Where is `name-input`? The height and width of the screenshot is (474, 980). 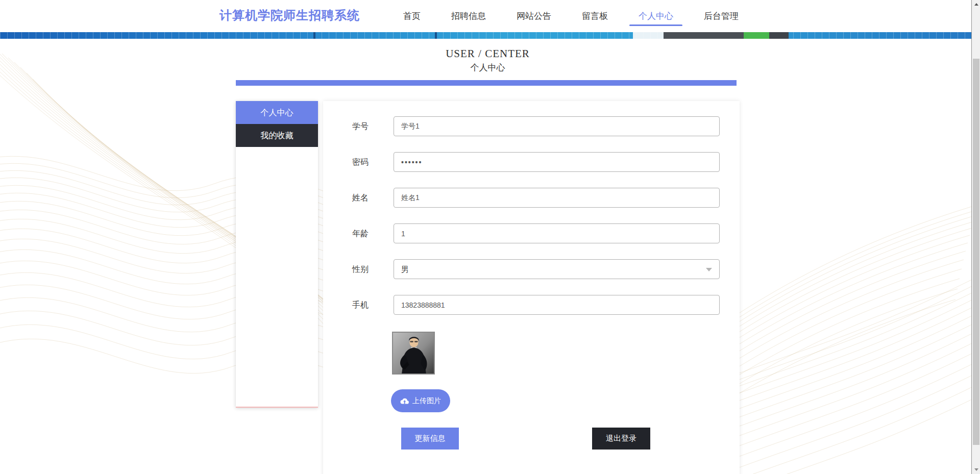 name-input is located at coordinates (556, 198).